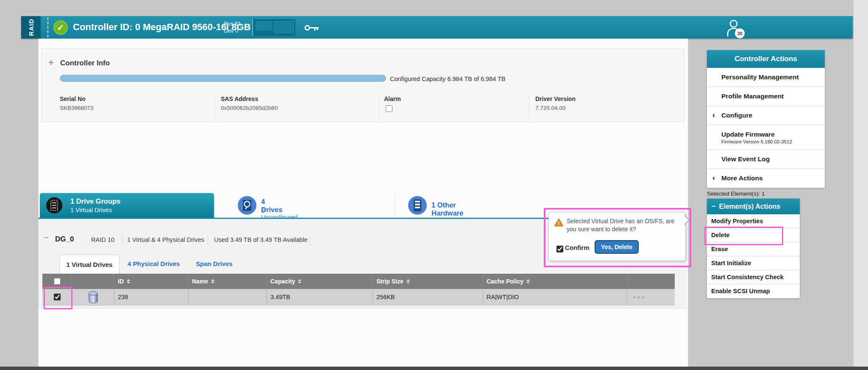 This screenshot has width=868, height=370. Describe the element at coordinates (223, 78) in the screenshot. I see `capacity-progress-bar` at that location.